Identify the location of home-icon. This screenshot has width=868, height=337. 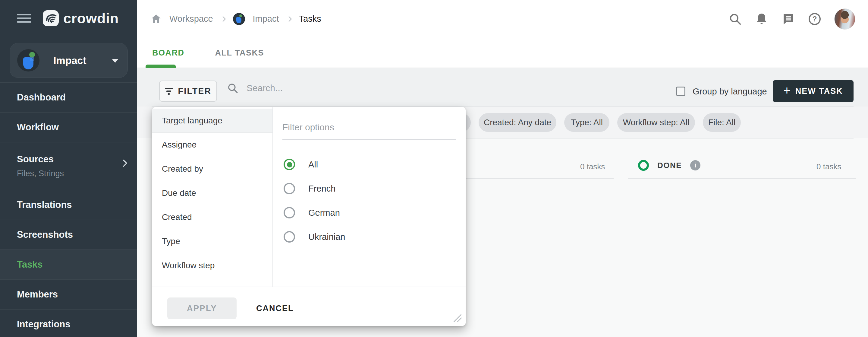
(156, 19).